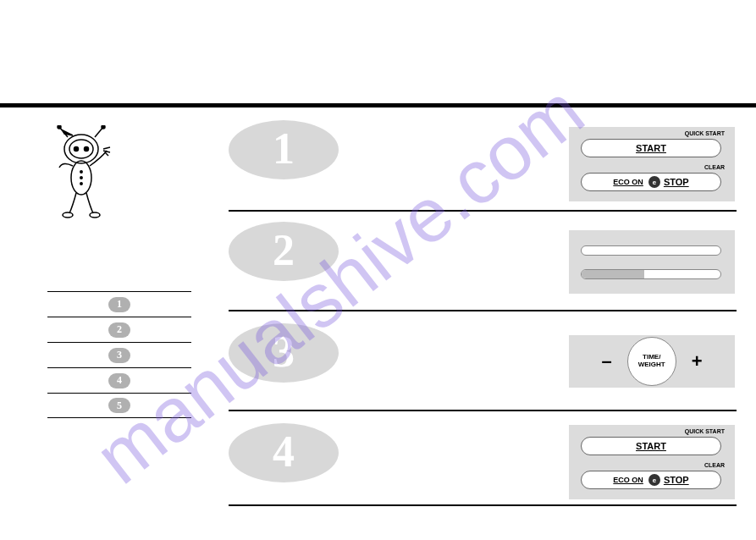  What do you see at coordinates (652, 361) in the screenshot?
I see `control-panel-3: – TIME/ WEIGHT +` at bounding box center [652, 361].